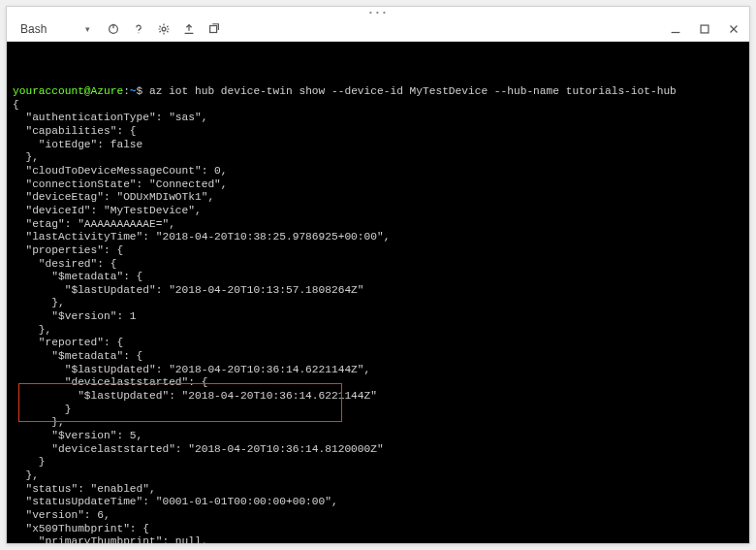 This screenshot has width=756, height=550. I want to click on output-line: "reported": {, so click(378, 343).